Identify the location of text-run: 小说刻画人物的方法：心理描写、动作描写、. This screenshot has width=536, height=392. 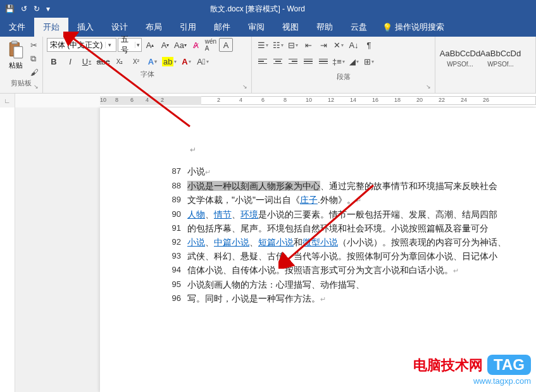
(276, 285).